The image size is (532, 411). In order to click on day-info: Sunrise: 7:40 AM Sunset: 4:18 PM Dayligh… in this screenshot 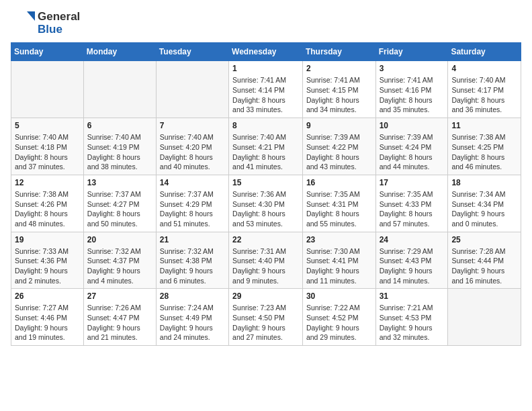, I will do `click(47, 152)`.